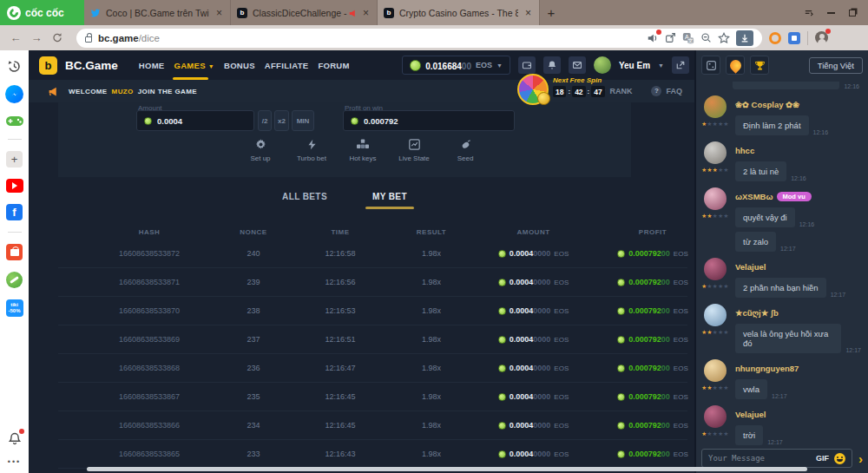 The image size is (868, 473). I want to click on shopee-icon, so click(14, 252).